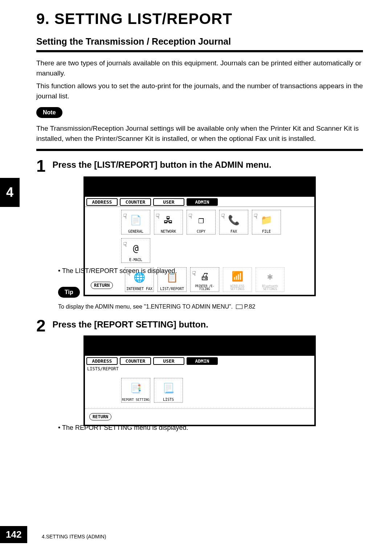 Image resolution: width=392 pixels, height=554 pixels. What do you see at coordinates (200, 91) in the screenshot?
I see `intro-paragraph-2: This function allows you to set the auto…` at bounding box center [200, 91].